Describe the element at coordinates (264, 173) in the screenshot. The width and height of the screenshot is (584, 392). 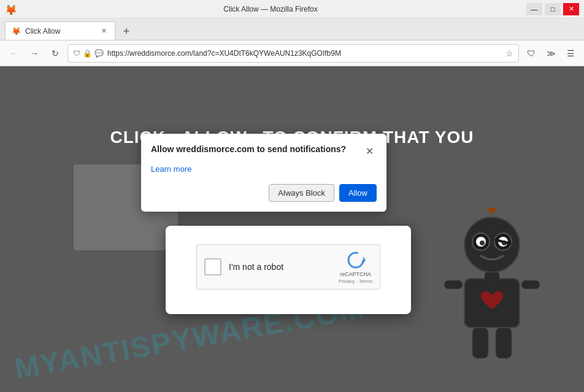
I see `notification-dialog: Allow wreddismorce.com to send notificat…` at that location.